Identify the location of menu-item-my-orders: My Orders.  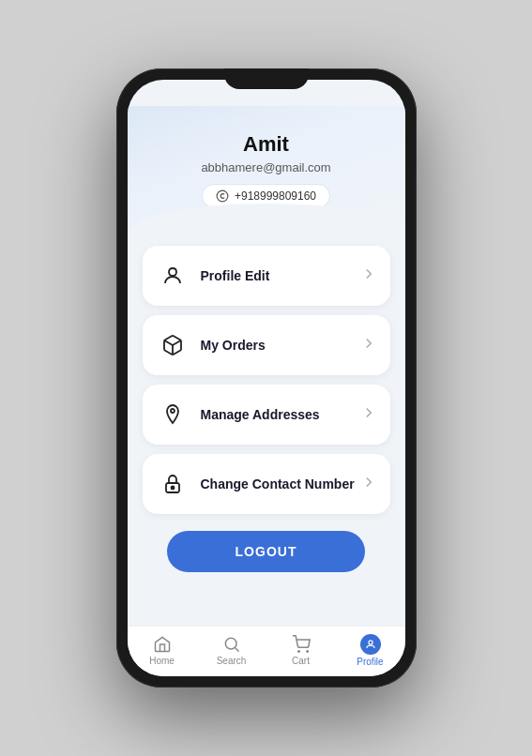
(266, 345).